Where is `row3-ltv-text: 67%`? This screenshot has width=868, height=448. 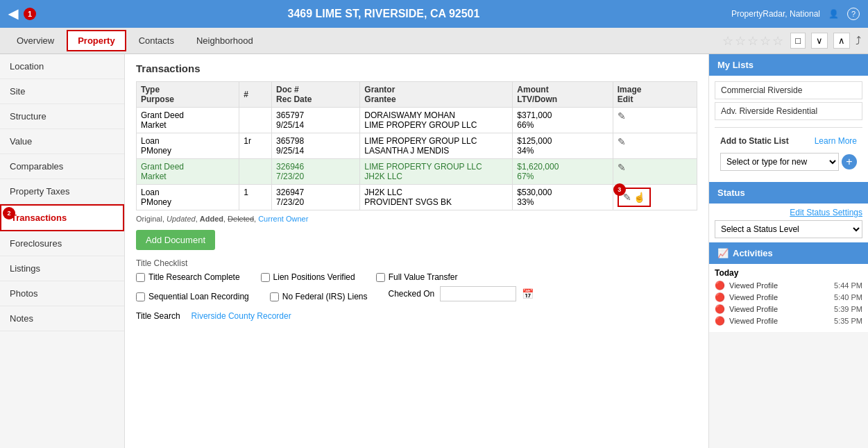 row3-ltv-text: 67% is located at coordinates (525, 176).